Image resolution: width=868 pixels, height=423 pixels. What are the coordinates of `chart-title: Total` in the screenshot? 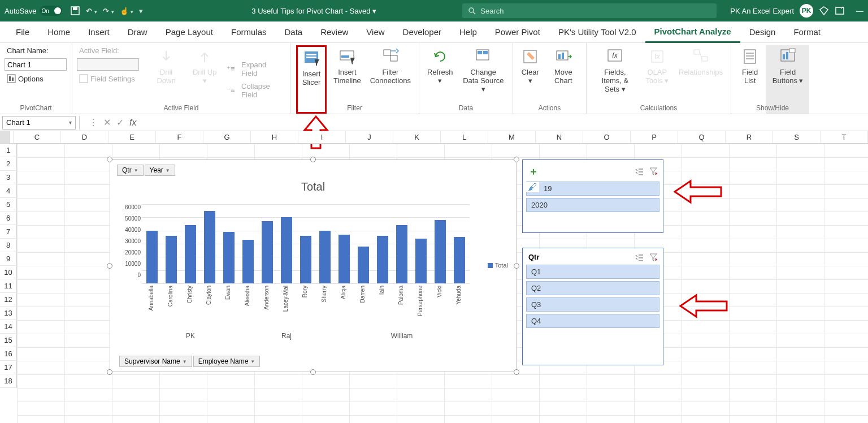 It's located at (313, 187).